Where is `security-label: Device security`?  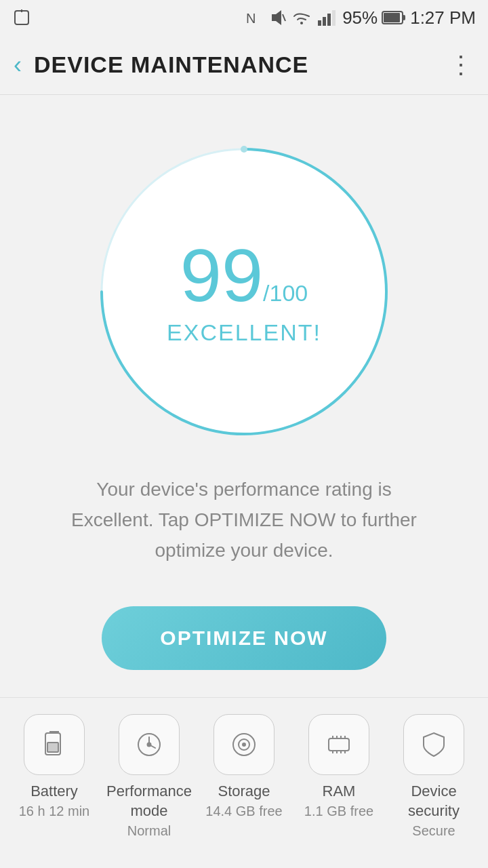
security-label: Device security is located at coordinates (434, 802).